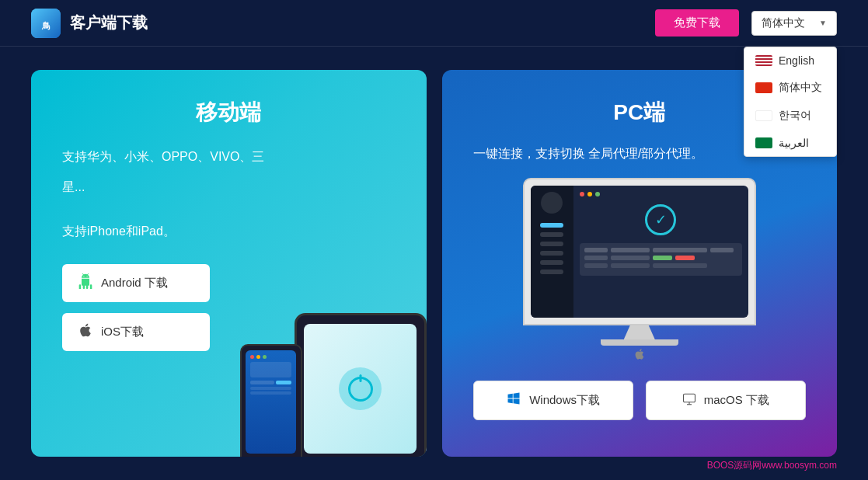 This screenshot has height=480, width=868. I want to click on header: 鳥 客户端下载 免费下载 简体中文 ▼ English 简体中文 한국어, so click(434, 23).